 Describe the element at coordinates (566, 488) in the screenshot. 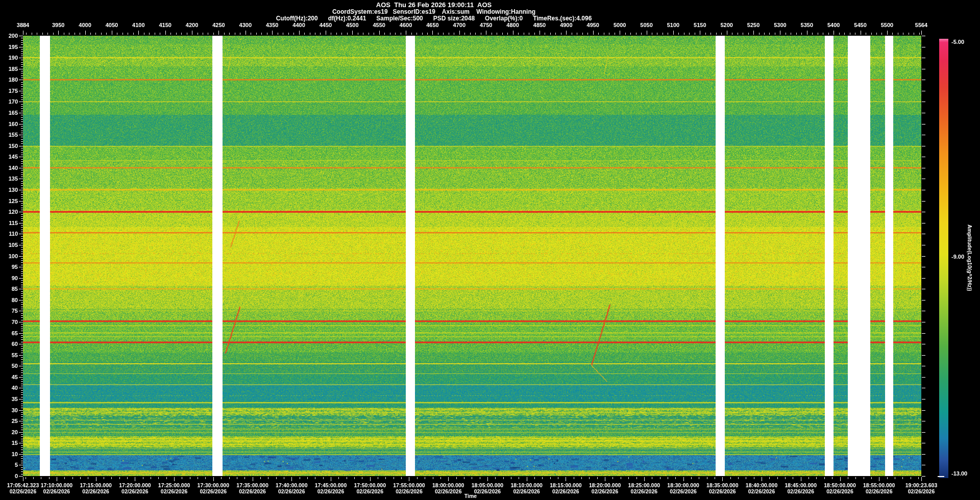

I see `time-label: 18:15:00.000 02/26/2026` at that location.